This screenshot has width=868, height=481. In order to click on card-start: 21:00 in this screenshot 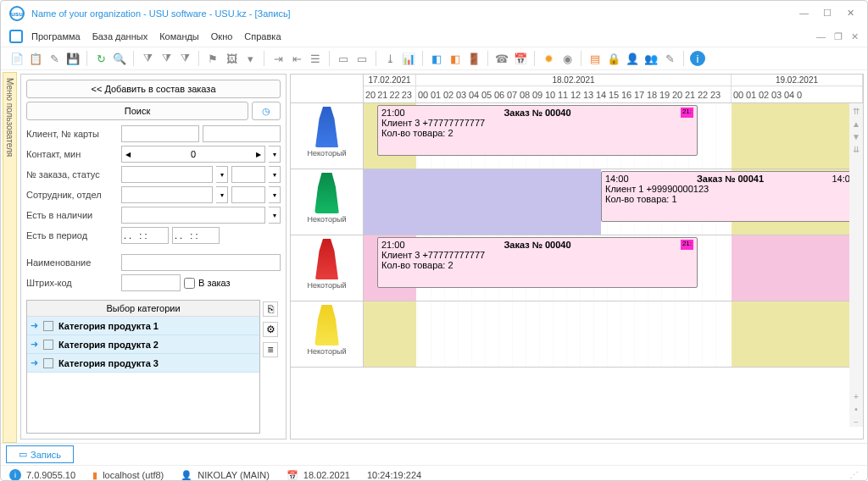, I will do `click(393, 245)`.